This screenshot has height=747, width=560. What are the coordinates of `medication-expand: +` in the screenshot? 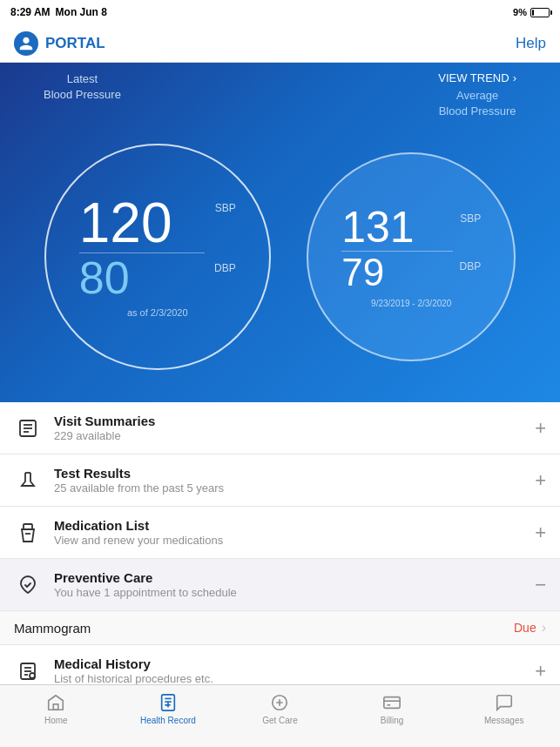 It's located at (540, 533).